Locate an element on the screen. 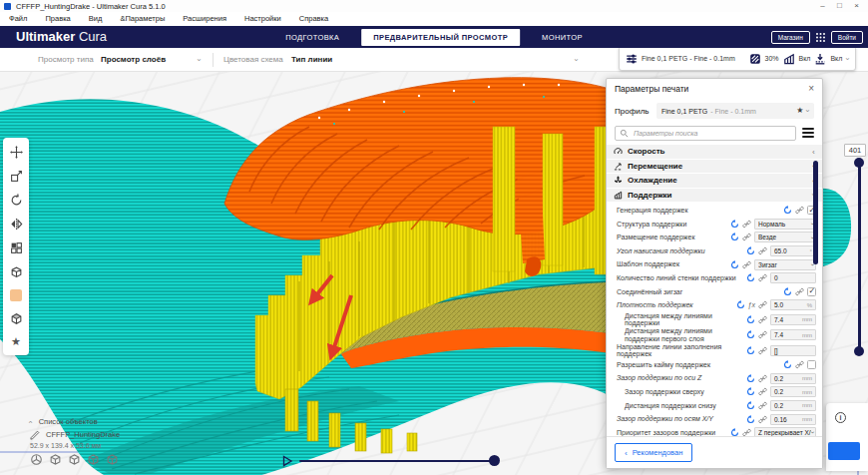  settings-search-input is located at coordinates (711, 134).